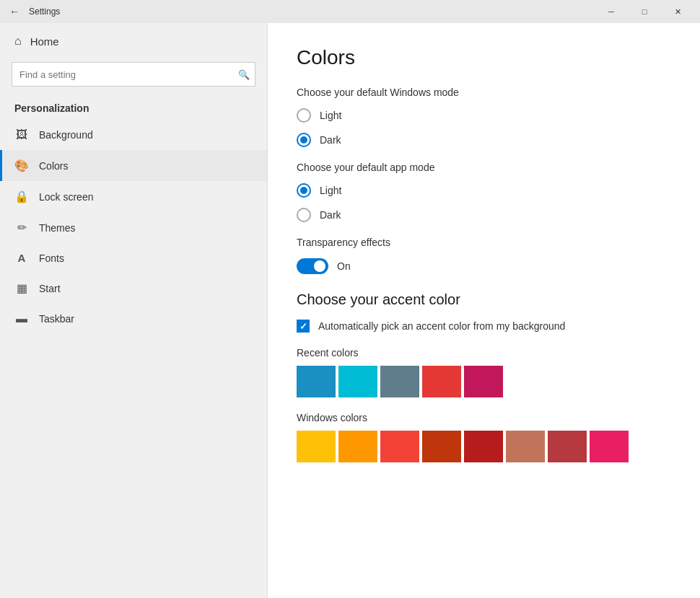  Describe the element at coordinates (304, 140) in the screenshot. I see `windows-mode-dark-radio` at that location.